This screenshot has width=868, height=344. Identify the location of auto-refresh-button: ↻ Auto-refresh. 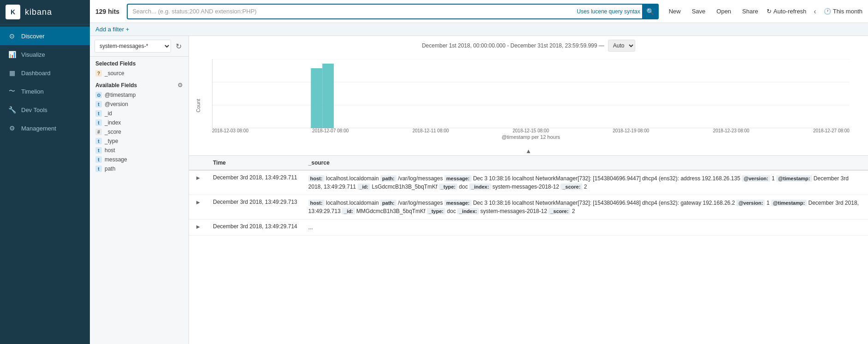
(786, 11).